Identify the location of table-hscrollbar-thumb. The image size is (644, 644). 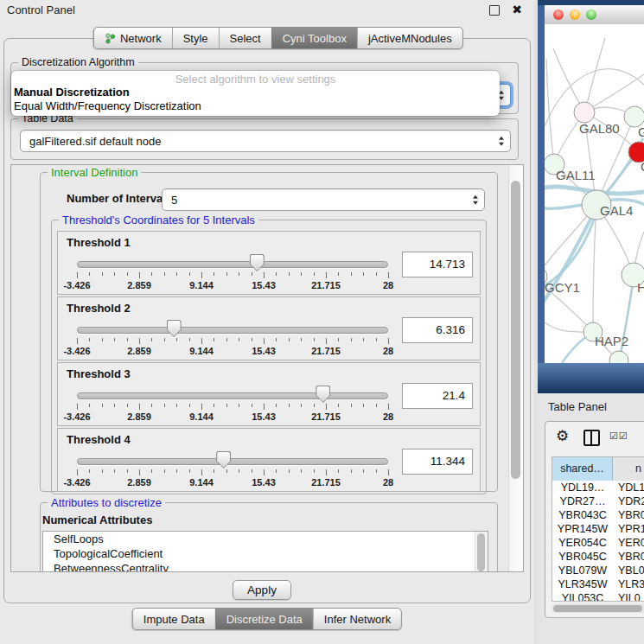
(598, 609).